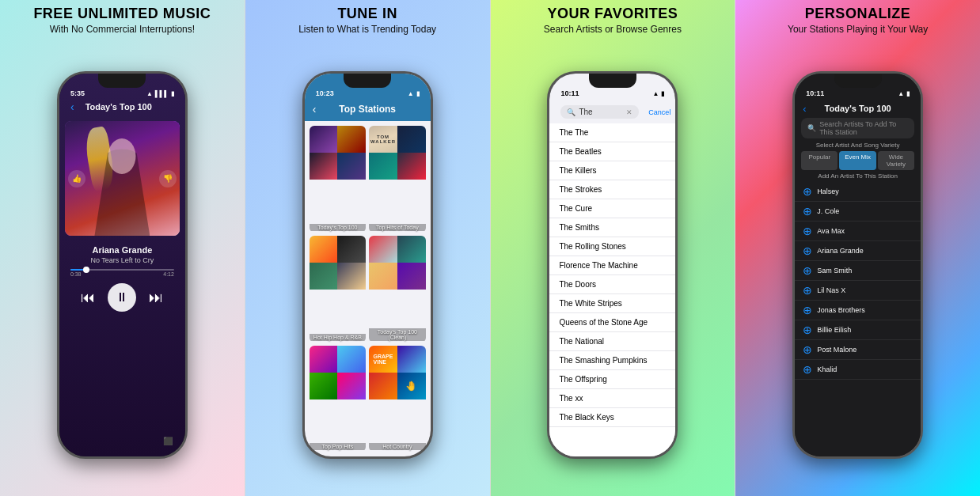 This screenshot has height=496, width=980. Describe the element at coordinates (397, 290) in the screenshot. I see `station-item-4: Today's Top 100 (Clean)` at that location.